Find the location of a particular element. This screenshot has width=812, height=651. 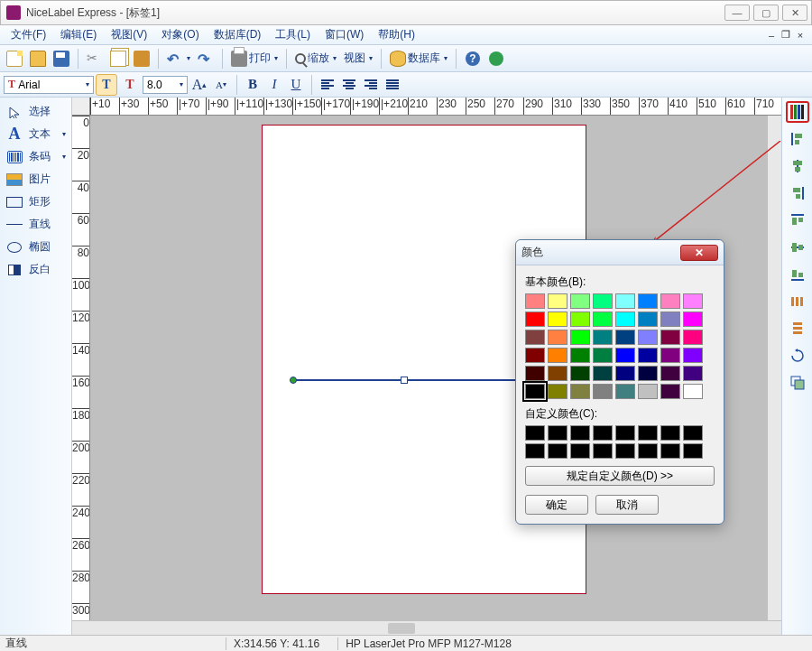

close-button: ✕ is located at coordinates (795, 13).